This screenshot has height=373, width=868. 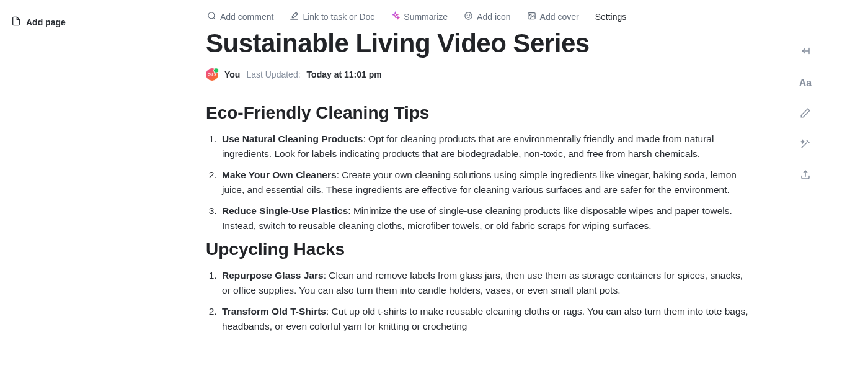 I want to click on add-page-label: Add page, so click(x=46, y=22).